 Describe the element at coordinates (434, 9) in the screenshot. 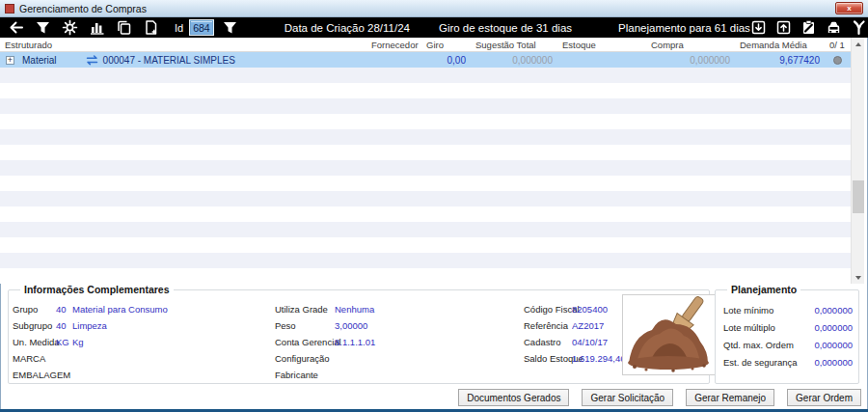

I see `title-bar: Gerenciamento de Compras x` at that location.